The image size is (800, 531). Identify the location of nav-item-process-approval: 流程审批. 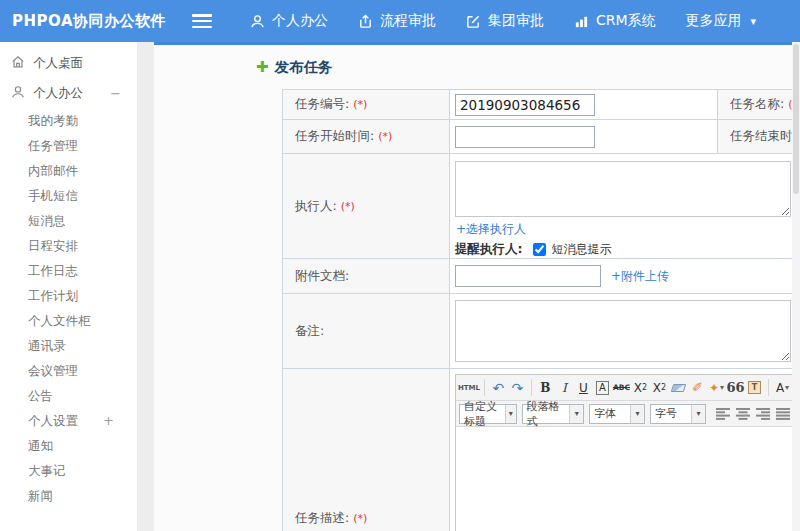
(397, 21).